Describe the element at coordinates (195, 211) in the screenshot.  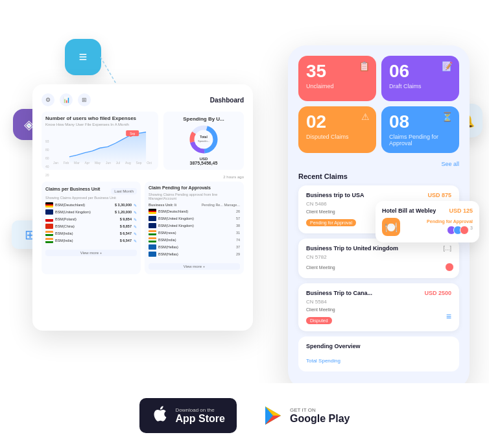
I see `table-row: BSM(Deutschland) 26` at that location.